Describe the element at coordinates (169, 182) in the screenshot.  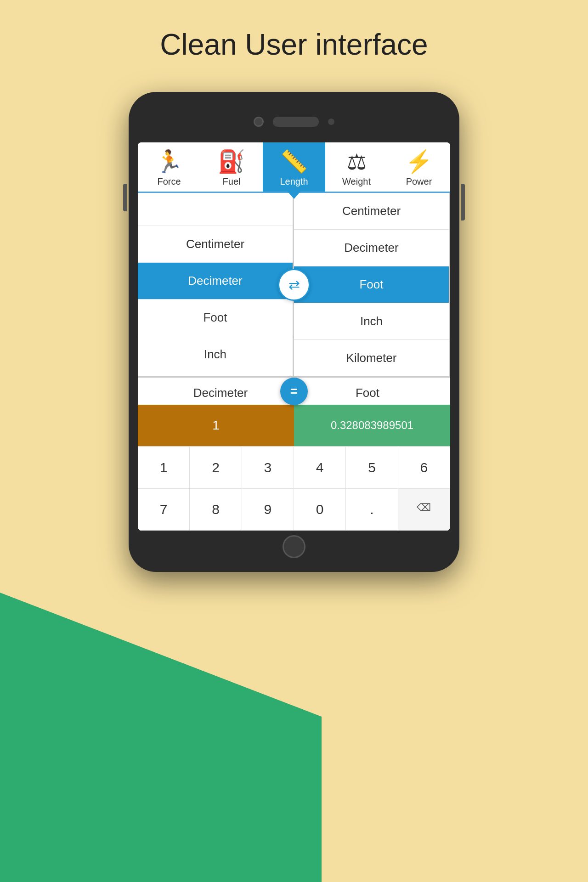
I see `force-label: Force` at that location.